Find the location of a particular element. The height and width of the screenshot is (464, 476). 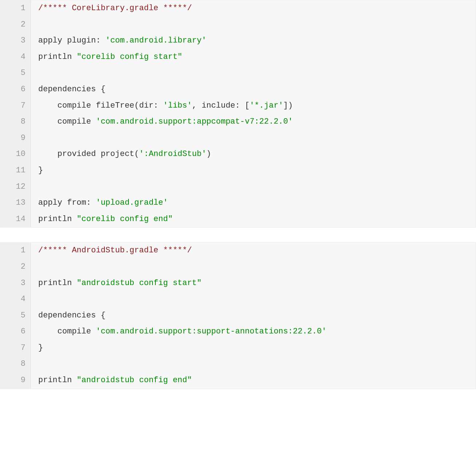

code-token: "corelib config start" is located at coordinates (130, 57).